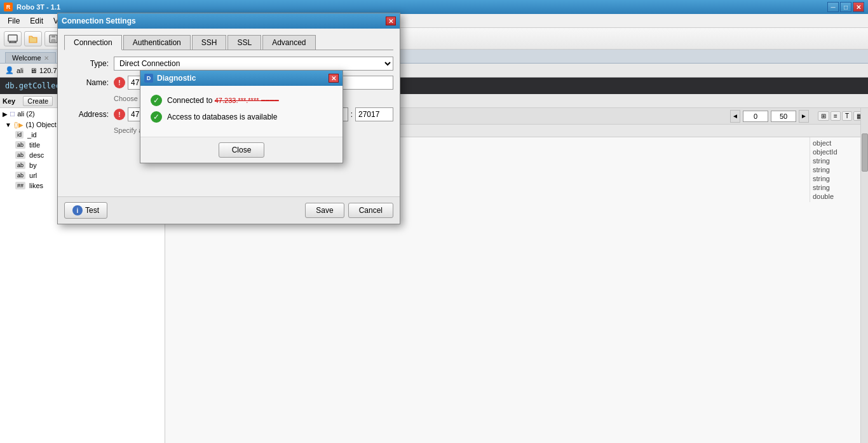  I want to click on new-connection-button, so click(13, 39).